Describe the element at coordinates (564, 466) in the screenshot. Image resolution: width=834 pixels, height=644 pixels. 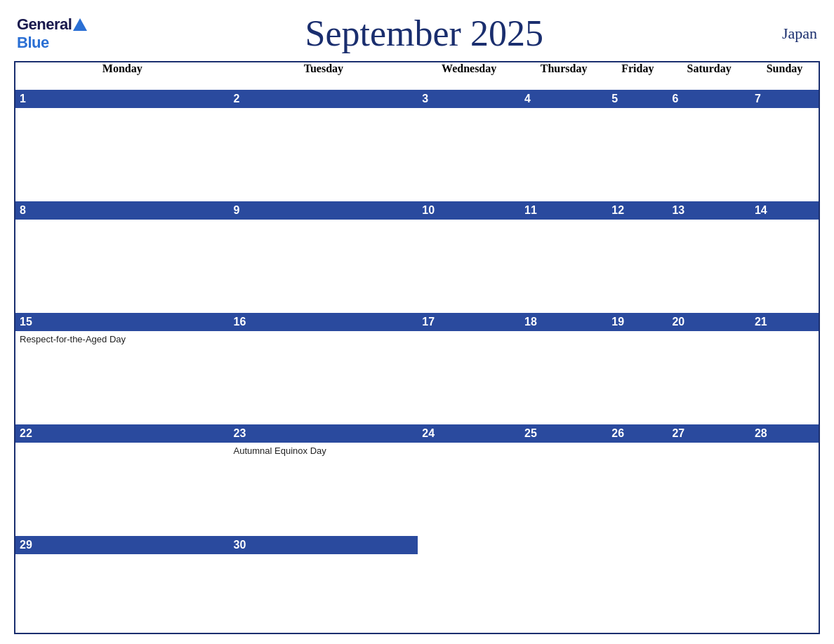
I see `cell-week4-day4: 25` at that location.